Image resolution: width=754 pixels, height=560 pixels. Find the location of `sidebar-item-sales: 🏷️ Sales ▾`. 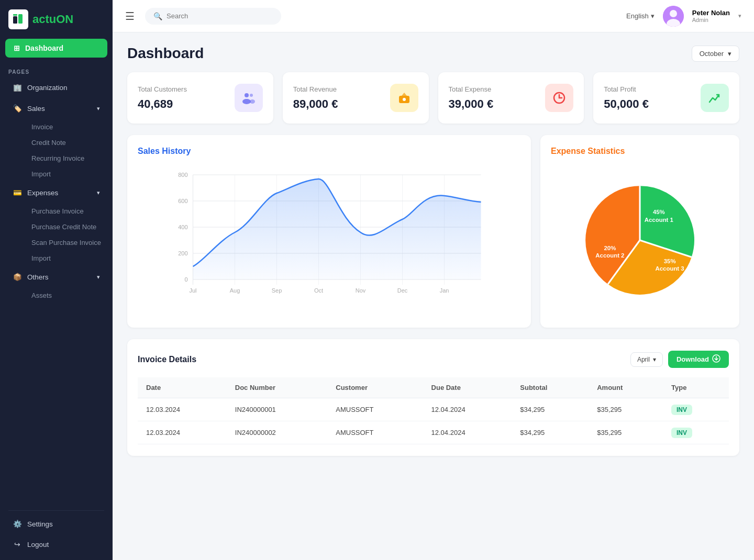

sidebar-item-sales: 🏷️ Sales ▾ is located at coordinates (57, 108).